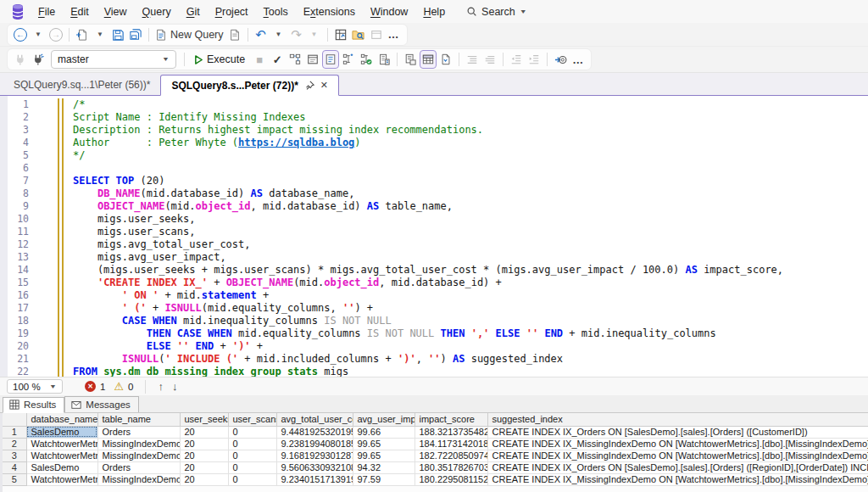 The height and width of the screenshot is (492, 868). I want to click on warning-indicator: ⚠ 0, so click(124, 387).